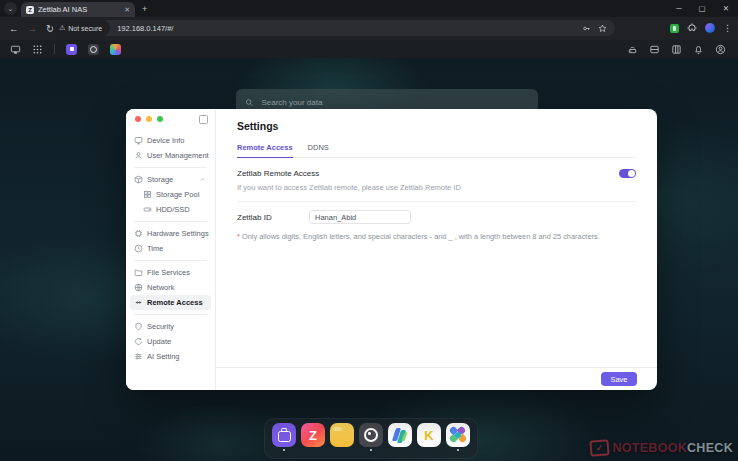 Image resolution: width=738 pixels, height=461 pixels. I want to click on profile-avatar, so click(710, 28).